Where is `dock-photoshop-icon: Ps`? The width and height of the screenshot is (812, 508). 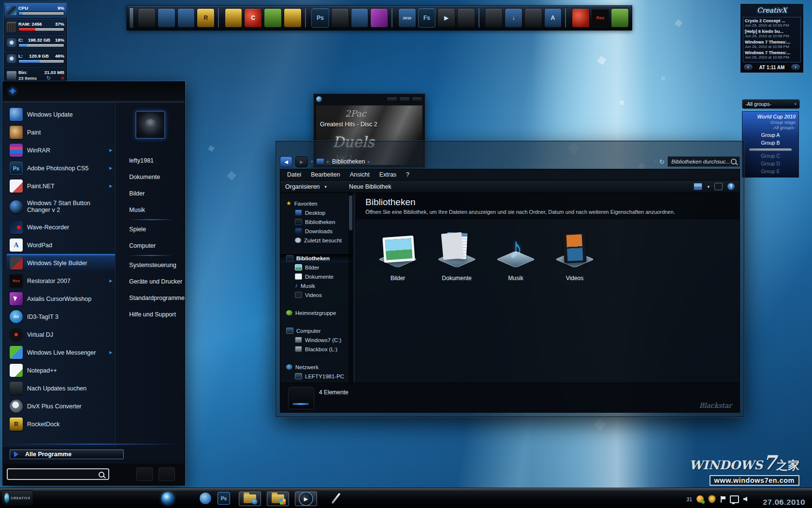 dock-photoshop-icon: Ps is located at coordinates (320, 18).